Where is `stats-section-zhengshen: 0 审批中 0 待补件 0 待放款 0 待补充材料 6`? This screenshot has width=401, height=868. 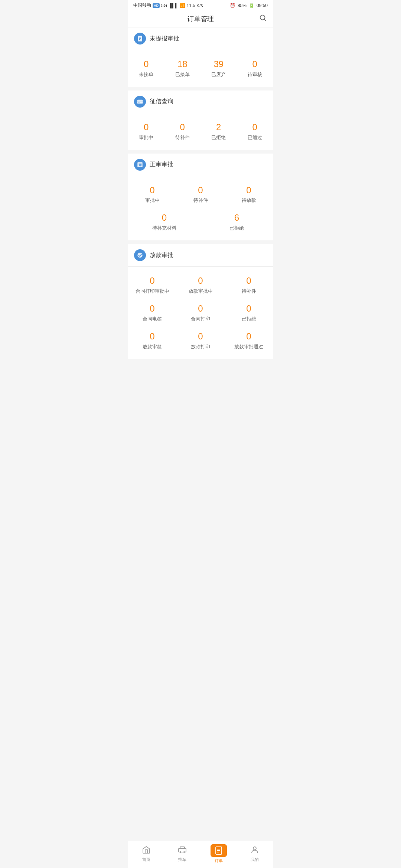 stats-section-zhengshen: 0 审批中 0 待补件 0 待放款 0 待补充材料 6 is located at coordinates (200, 208).